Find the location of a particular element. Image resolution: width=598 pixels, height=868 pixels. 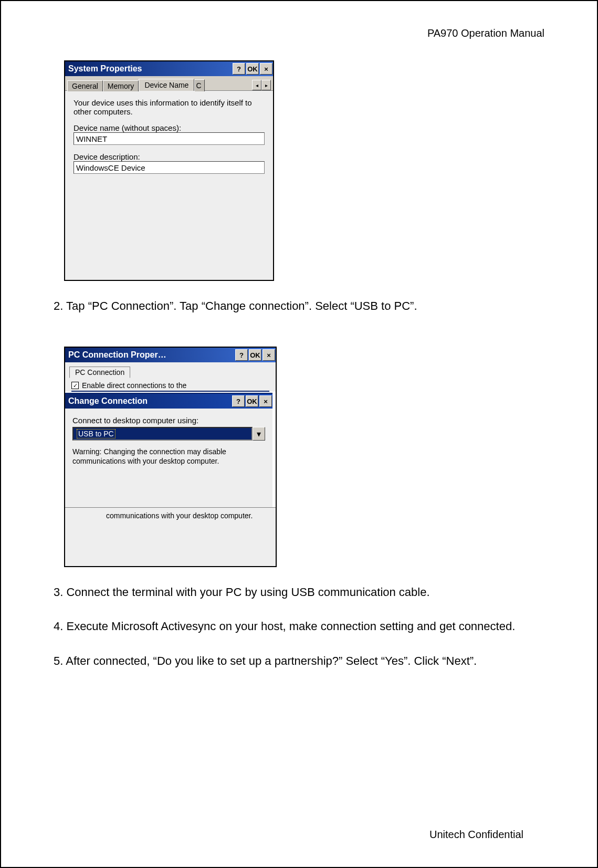

tab-scroll-right-icon: ▸ is located at coordinates (266, 85).